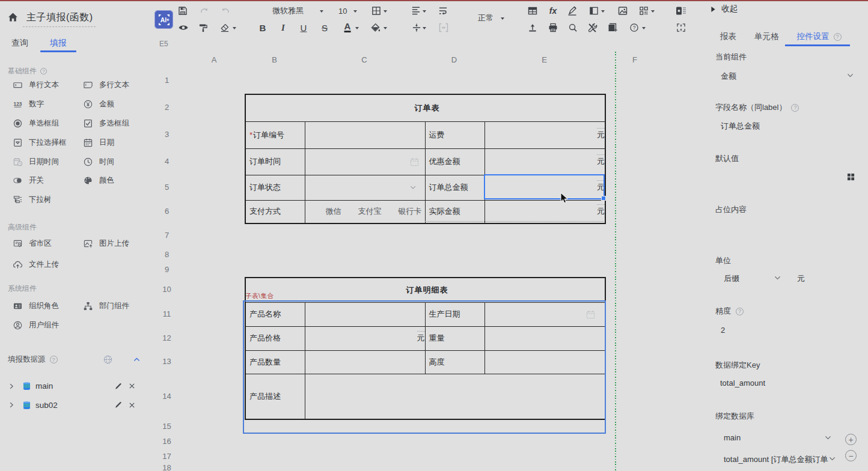 This screenshot has height=471, width=868. Describe the element at coordinates (167, 211) in the screenshot. I see `row-header: 6` at that location.